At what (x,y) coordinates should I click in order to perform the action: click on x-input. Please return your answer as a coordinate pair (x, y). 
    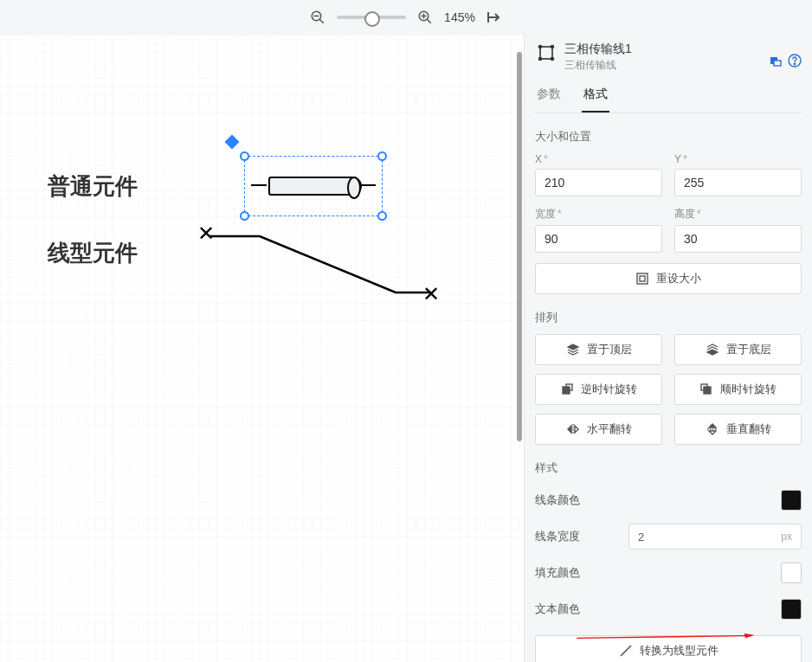
    Looking at the image, I should click on (599, 183).